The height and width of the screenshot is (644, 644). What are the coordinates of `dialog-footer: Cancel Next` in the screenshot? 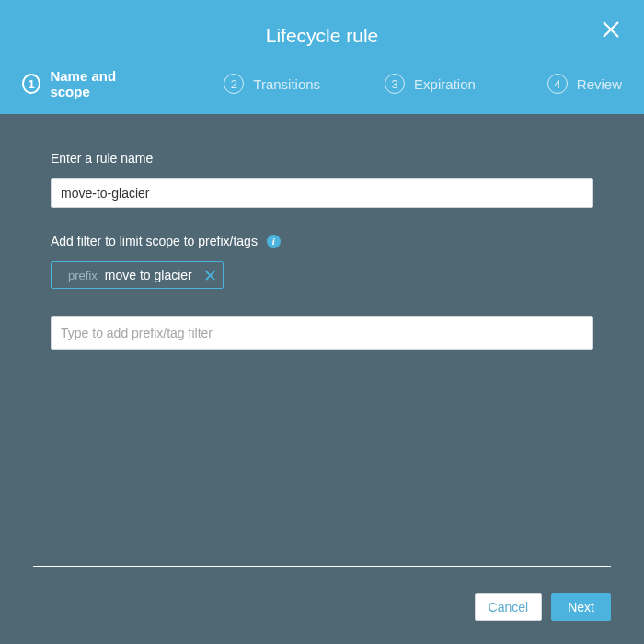 It's located at (322, 611).